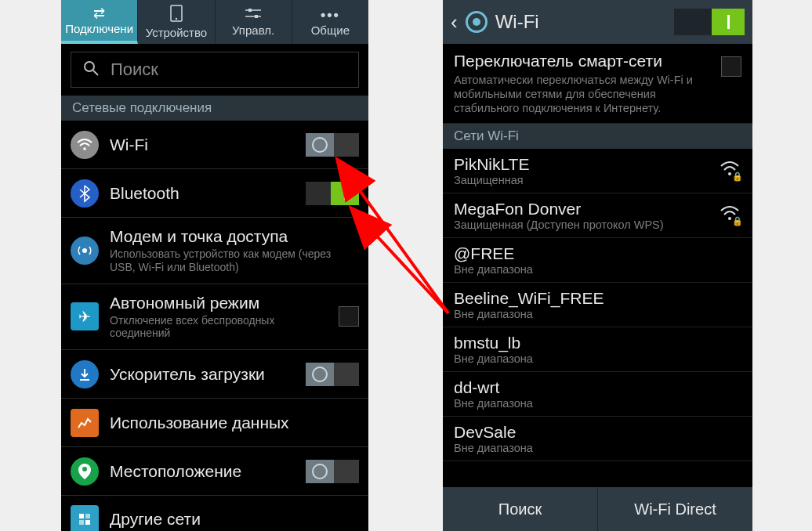 Image resolution: width=812 pixels, height=531 pixels. What do you see at coordinates (709, 22) in the screenshot?
I see `wifi-master-toggle` at bounding box center [709, 22].